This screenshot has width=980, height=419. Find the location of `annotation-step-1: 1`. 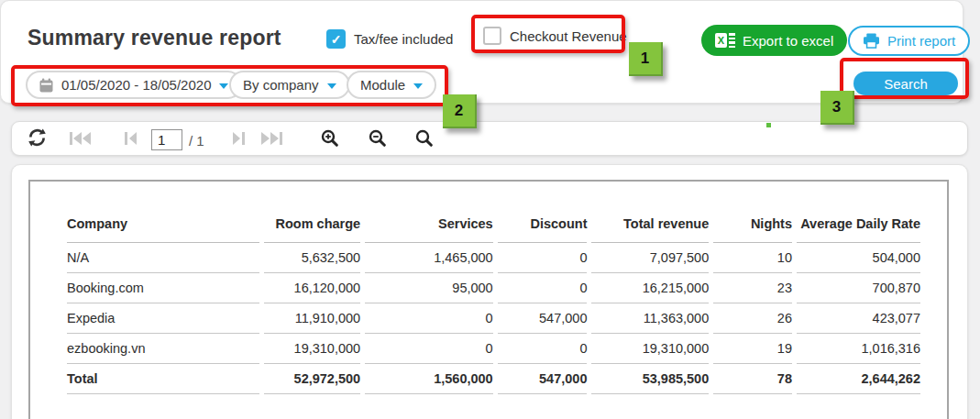

annotation-step-1: 1 is located at coordinates (645, 59).